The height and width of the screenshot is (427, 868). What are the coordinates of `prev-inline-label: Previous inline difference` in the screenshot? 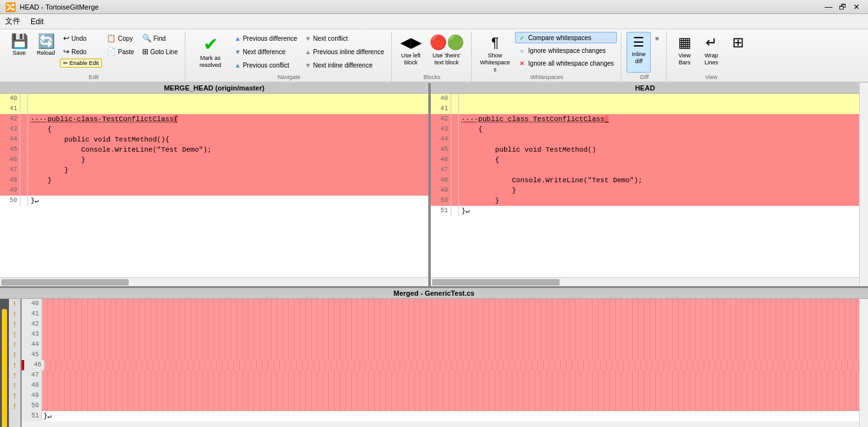 It's located at (349, 52).